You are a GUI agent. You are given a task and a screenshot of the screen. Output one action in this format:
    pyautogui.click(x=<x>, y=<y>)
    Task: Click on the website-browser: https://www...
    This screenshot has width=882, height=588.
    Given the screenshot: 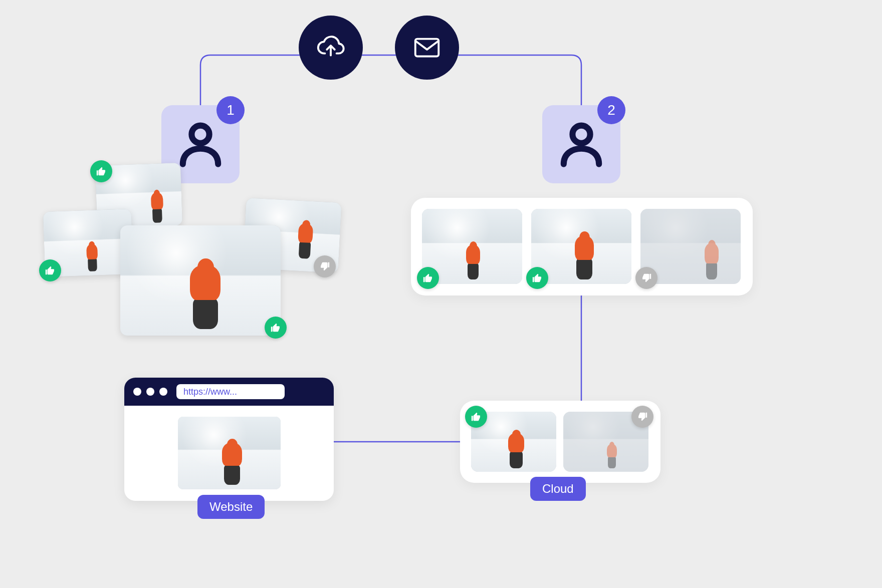 What is the action you would take?
    pyautogui.click(x=229, y=439)
    